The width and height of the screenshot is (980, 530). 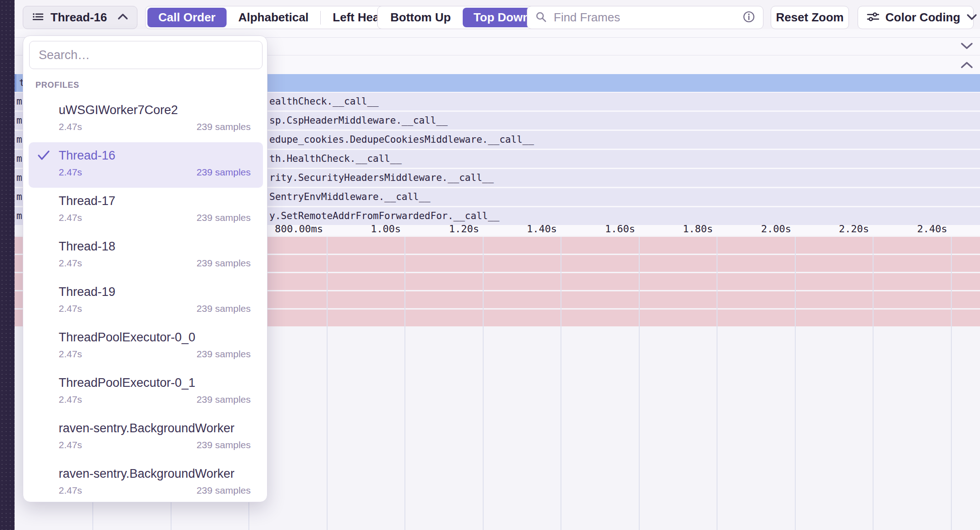 What do you see at coordinates (87, 155) in the screenshot?
I see `profile-name: Thread-16` at bounding box center [87, 155].